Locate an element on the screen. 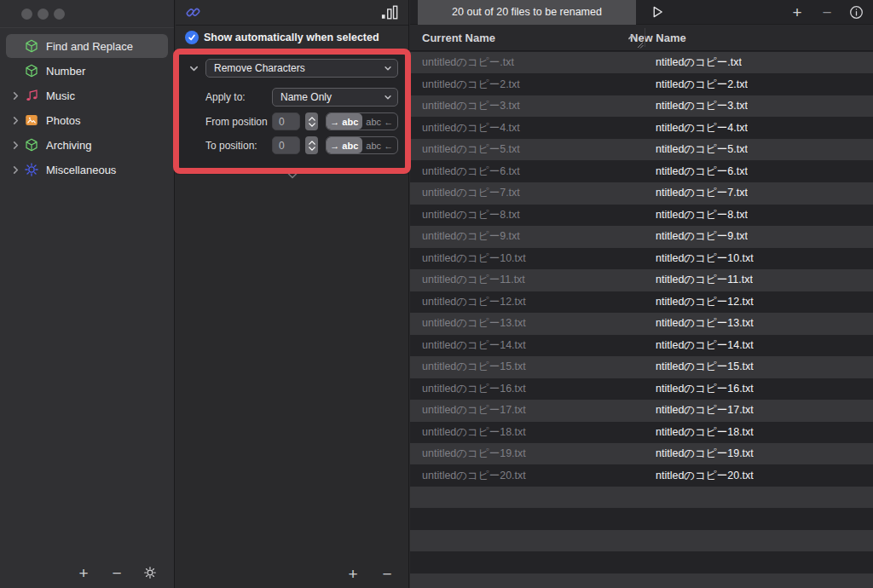 The height and width of the screenshot is (588, 873). stepper-up-icon is located at coordinates (312, 143).